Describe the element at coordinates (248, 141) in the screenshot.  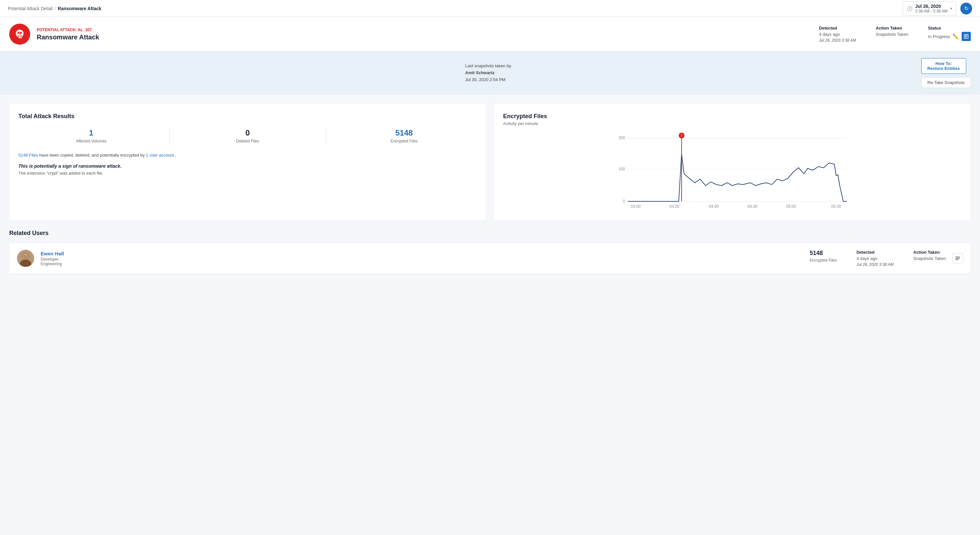
I see `deleted-files-label: Deleted Files` at that location.